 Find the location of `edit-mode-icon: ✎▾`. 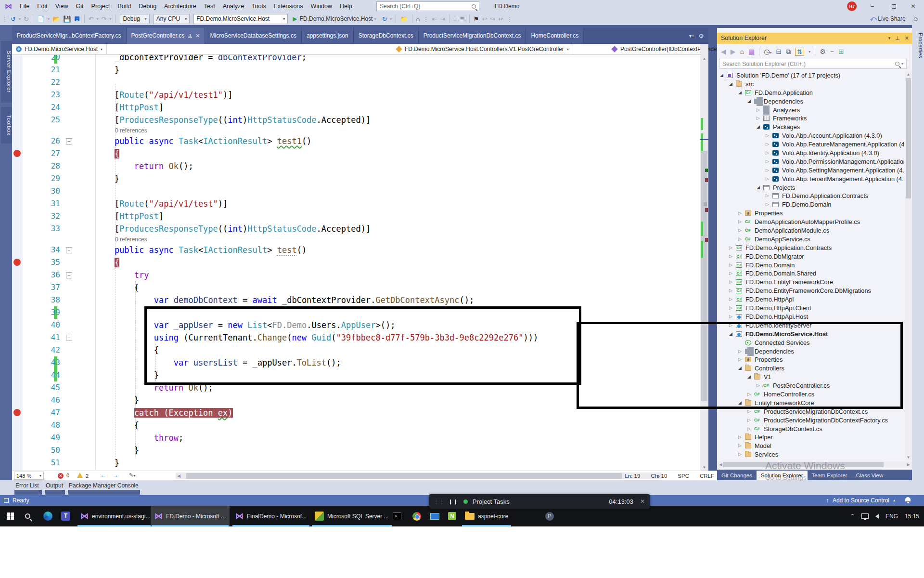

edit-mode-icon: ✎▾ is located at coordinates (132, 475).